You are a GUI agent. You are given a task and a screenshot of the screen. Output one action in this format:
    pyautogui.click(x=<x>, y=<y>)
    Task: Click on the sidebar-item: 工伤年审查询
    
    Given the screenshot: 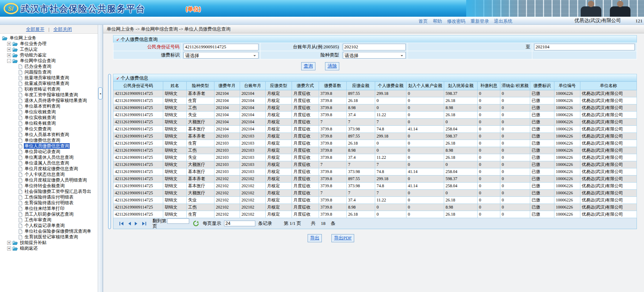 What is the action you would take?
    pyautogui.click(x=49, y=220)
    